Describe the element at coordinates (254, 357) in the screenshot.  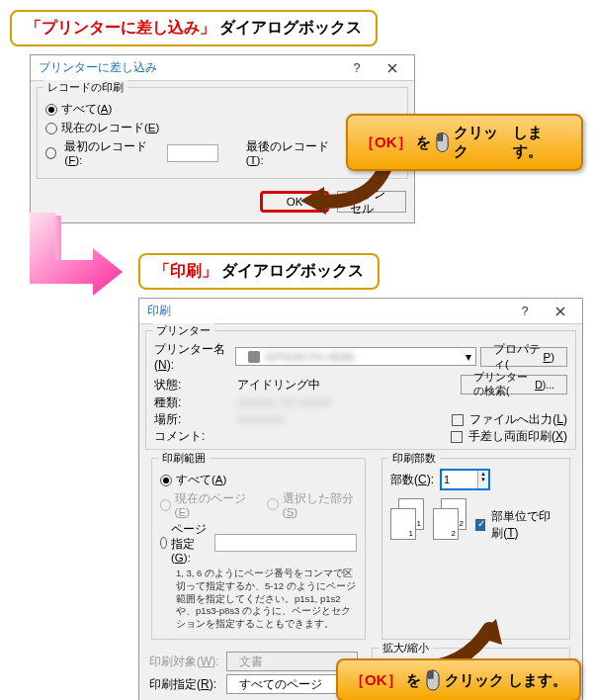
I see `printer-icon` at that location.